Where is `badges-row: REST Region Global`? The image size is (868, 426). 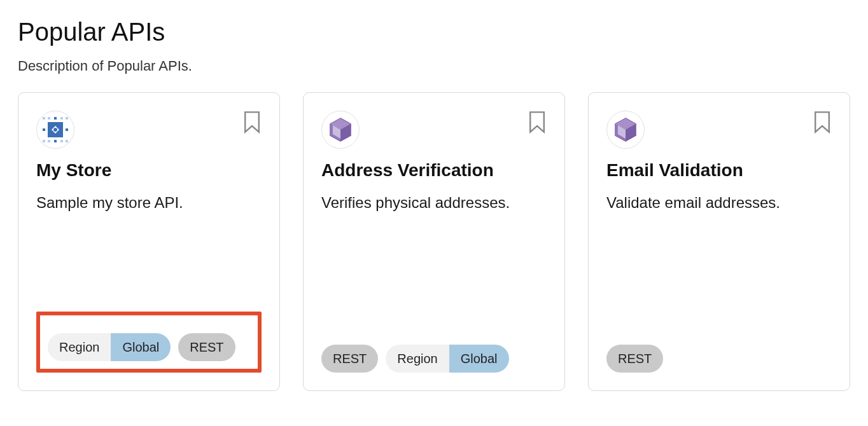 badges-row: REST Region Global is located at coordinates (434, 359).